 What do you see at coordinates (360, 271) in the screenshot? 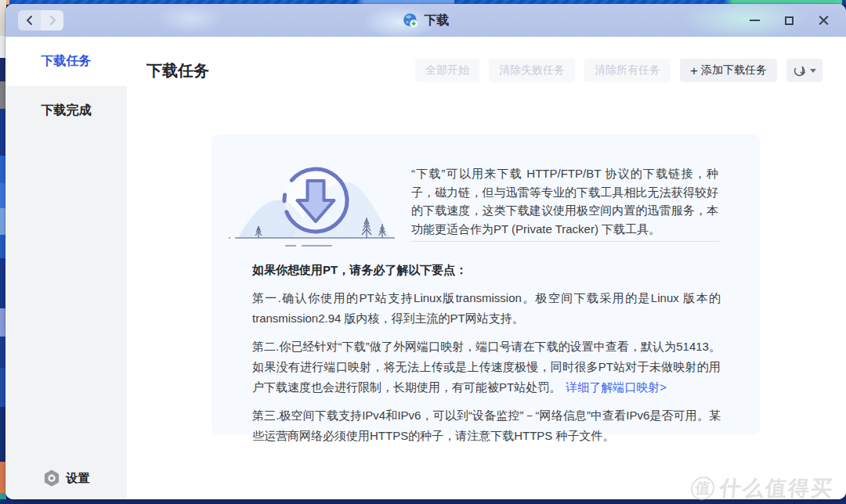
I see `pt-tips-heading: 如果你想使用PT，请务必了解以下要点：` at bounding box center [360, 271].